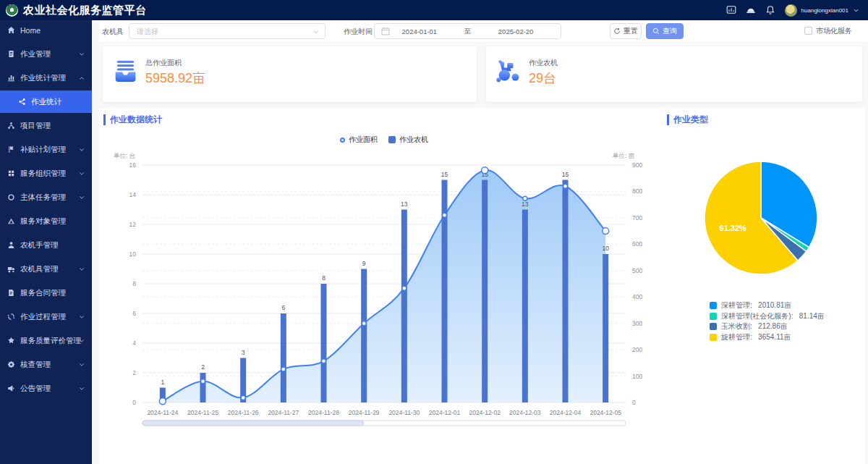 The height and width of the screenshot is (464, 868). Describe the element at coordinates (392, 140) in the screenshot. I see `bar-series-symbol` at that location.